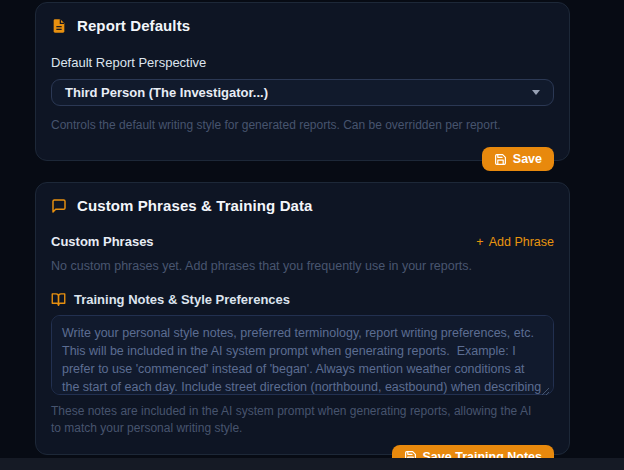 This screenshot has width=624, height=470. Describe the element at coordinates (58, 300) in the screenshot. I see `book-open-icon` at that location.